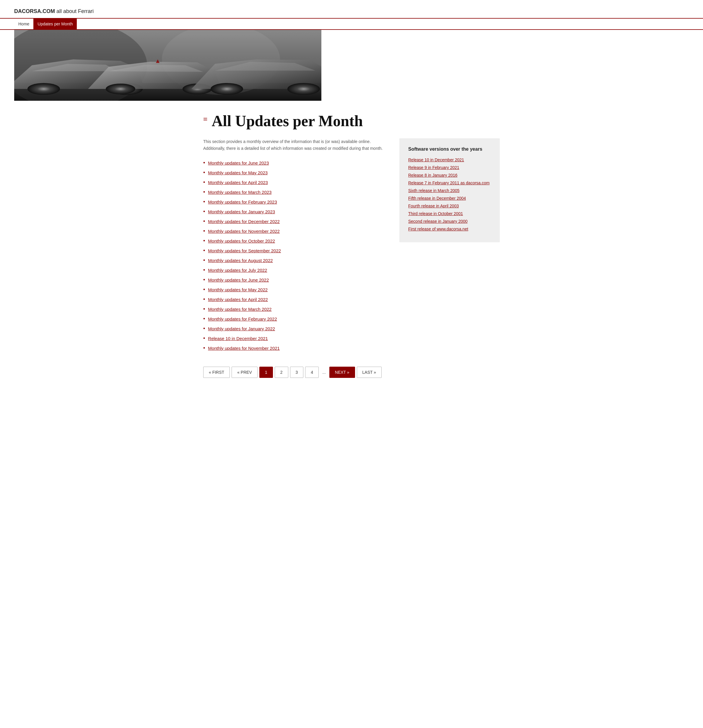 The height and width of the screenshot is (728, 703). I want to click on page-title-area: ≡ All Updates per Month, so click(351, 121).